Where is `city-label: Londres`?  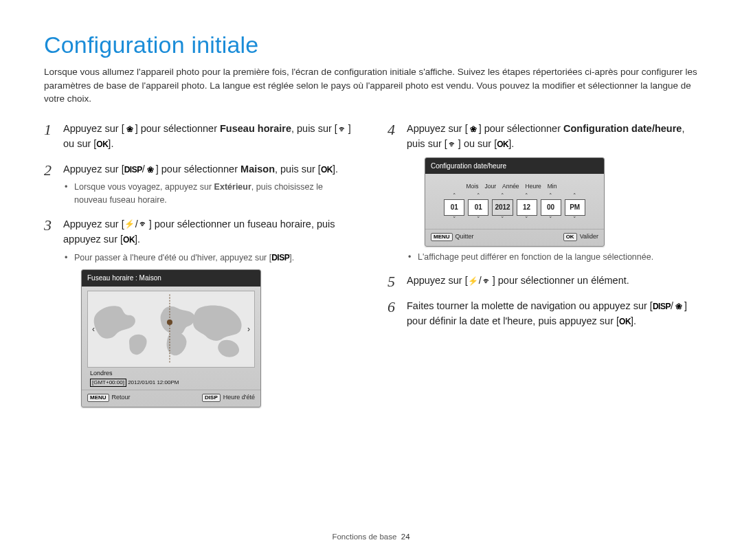 city-label: Londres is located at coordinates (171, 373).